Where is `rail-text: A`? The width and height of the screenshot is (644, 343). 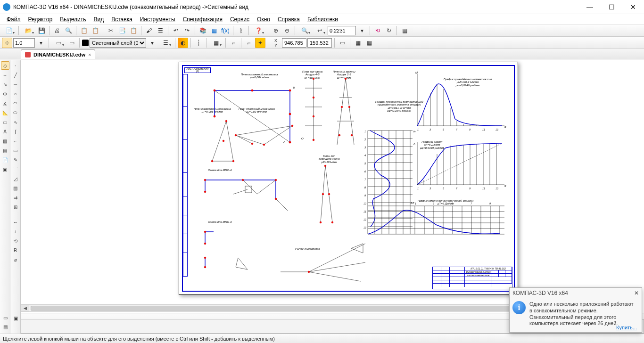 rail-text: A is located at coordinates (5, 131).